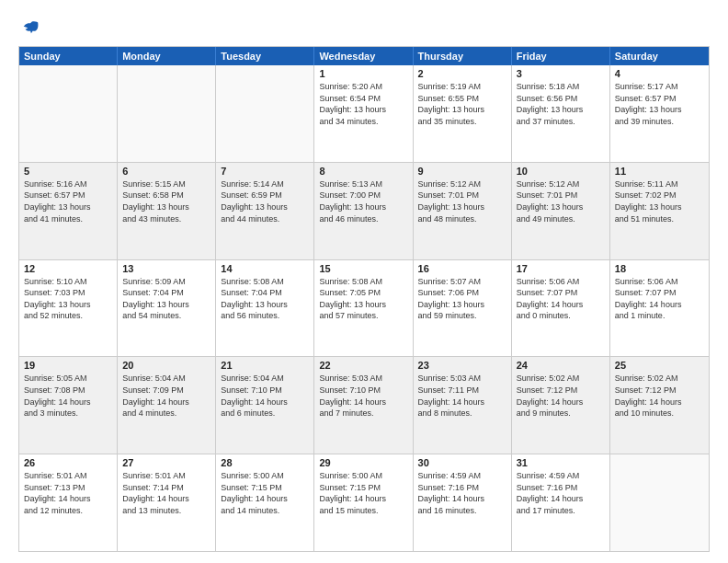 Image resolution: width=728 pixels, height=563 pixels. Describe the element at coordinates (265, 488) in the screenshot. I see `cell-info: Sunset: 7:15 PM` at that location.